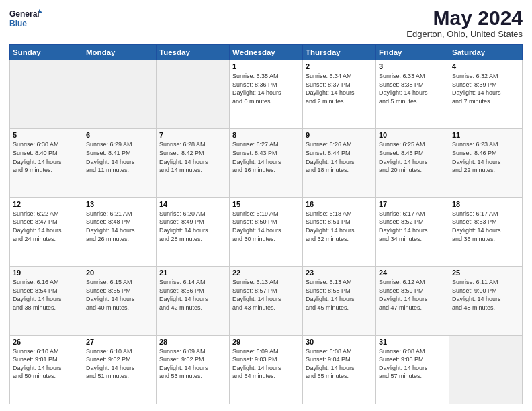 The width and height of the screenshot is (532, 411). I want to click on day-info: Sunrise: 6:17 AMSunset: 8:52 PMDaylight:…, so click(412, 226).